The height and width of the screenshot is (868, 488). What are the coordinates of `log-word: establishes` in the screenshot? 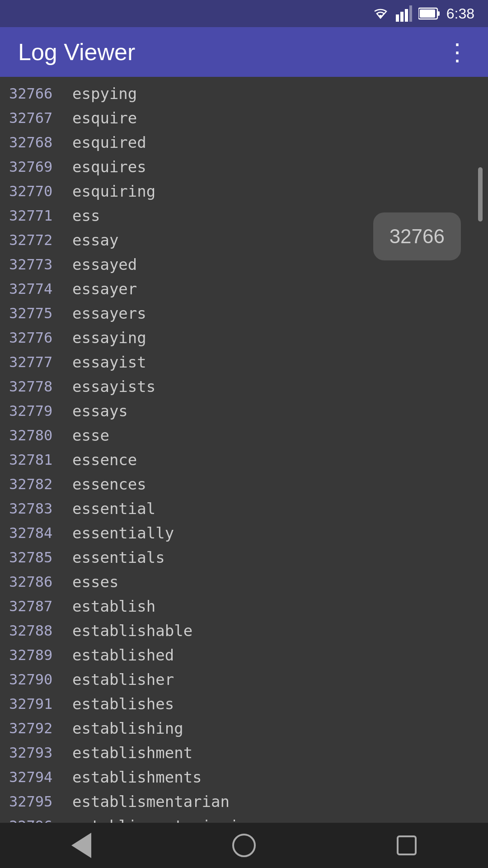 It's located at (123, 704).